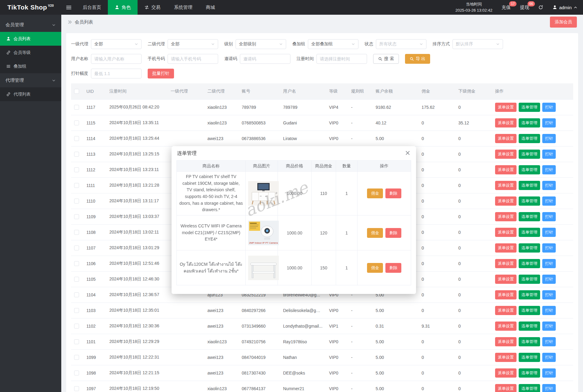 The image size is (583, 392). Describe the element at coordinates (183, 7) in the screenshot. I see `topnav-item-system: 系统管理` at that location.